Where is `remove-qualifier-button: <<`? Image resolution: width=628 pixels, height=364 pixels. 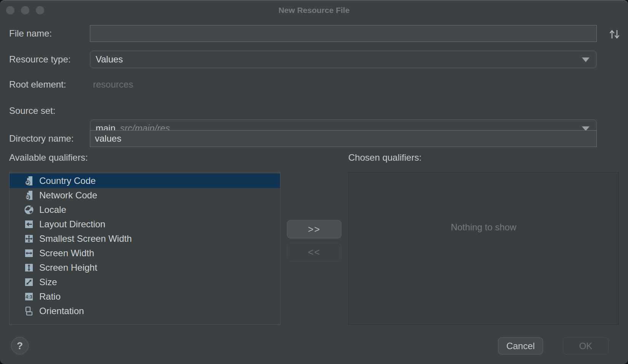
remove-qualifier-button: << is located at coordinates (314, 252).